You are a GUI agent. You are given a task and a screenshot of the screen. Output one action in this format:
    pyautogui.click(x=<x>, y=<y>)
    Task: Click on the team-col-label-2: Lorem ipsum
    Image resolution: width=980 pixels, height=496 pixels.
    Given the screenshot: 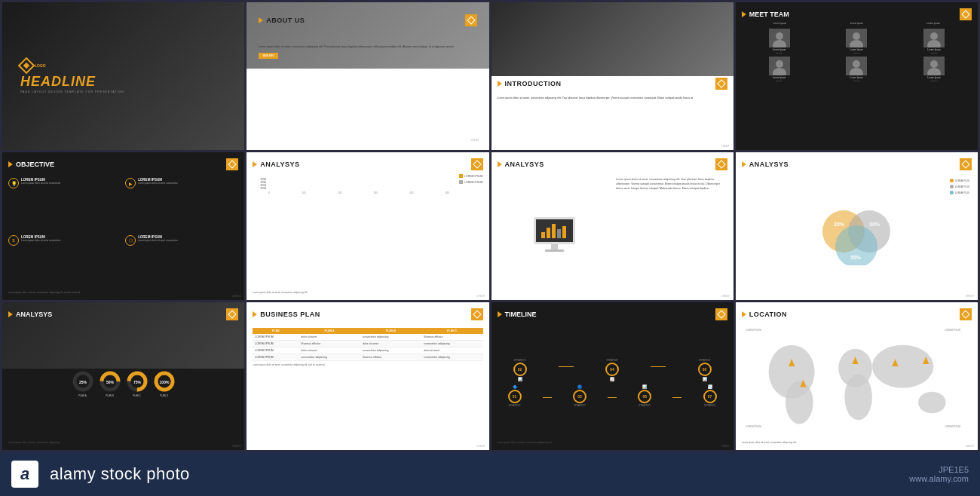 What is the action you would take?
    pyautogui.click(x=856, y=23)
    